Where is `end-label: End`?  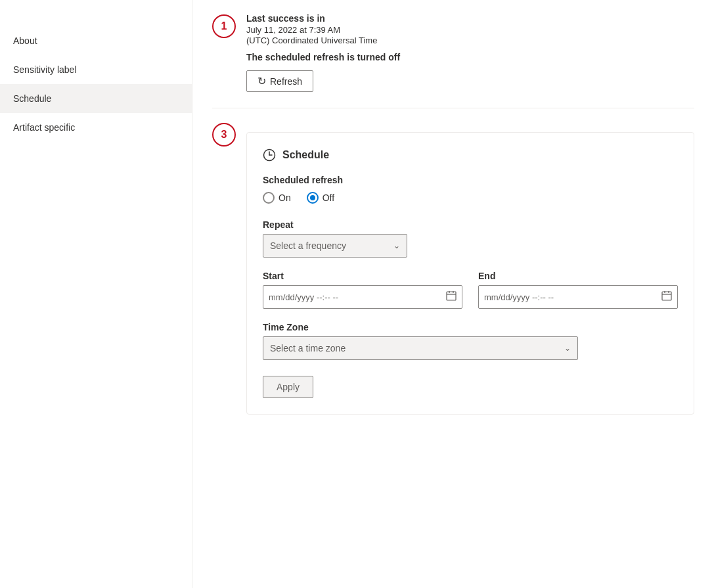 end-label: End is located at coordinates (578, 276).